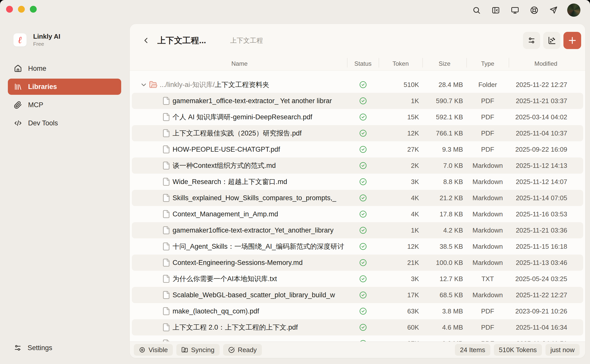 The height and width of the screenshot is (364, 590). What do you see at coordinates (552, 40) in the screenshot?
I see `scatter-view-button` at bounding box center [552, 40].